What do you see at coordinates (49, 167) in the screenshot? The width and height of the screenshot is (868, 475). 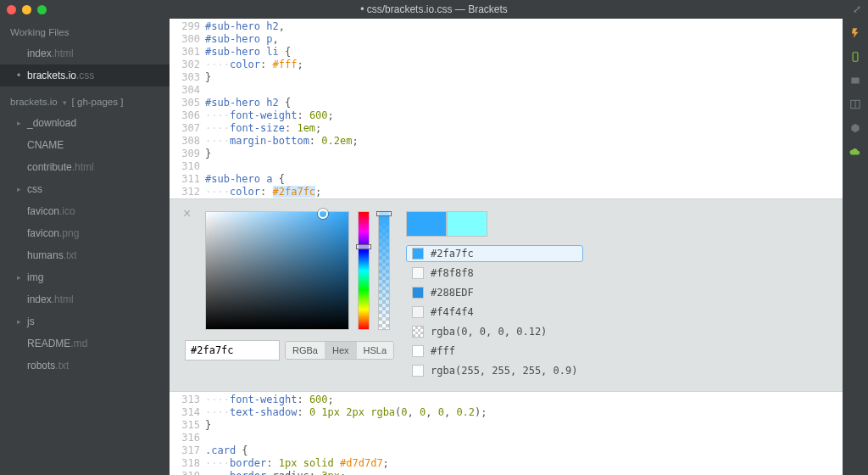 I see `file-name: contribute` at bounding box center [49, 167].